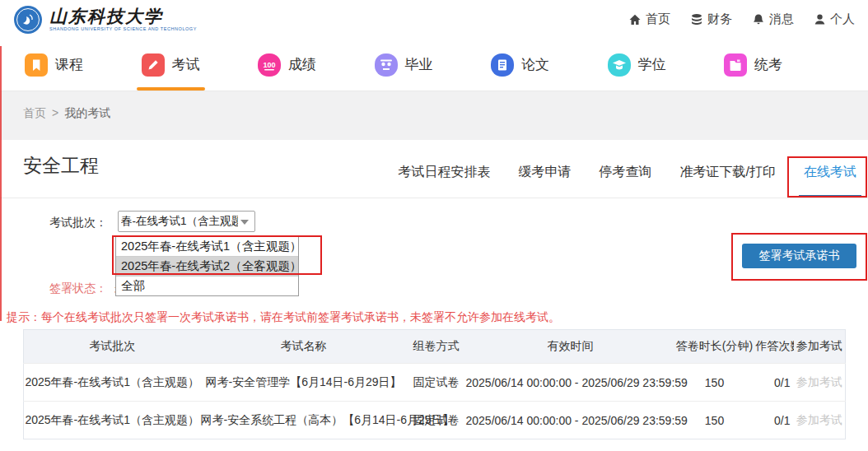 This screenshot has height=451, width=868. I want to click on nav-profile-label: 个人, so click(842, 20).